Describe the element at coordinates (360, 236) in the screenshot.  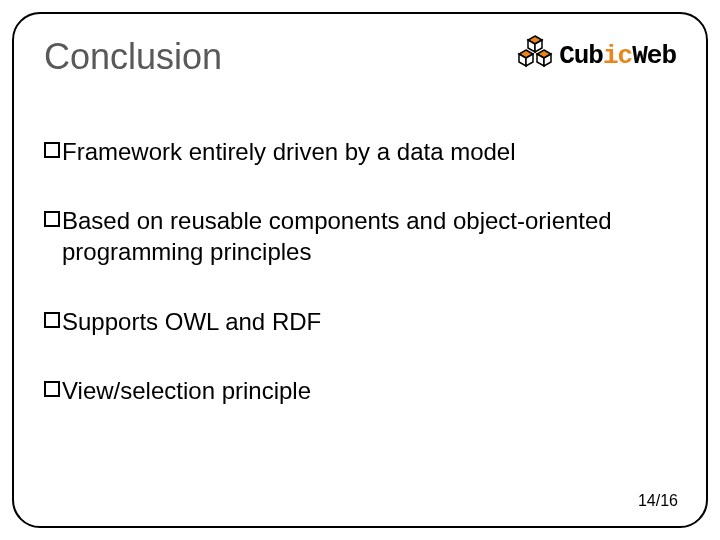
I see `list-item: Based on reusable components and object-…` at that location.